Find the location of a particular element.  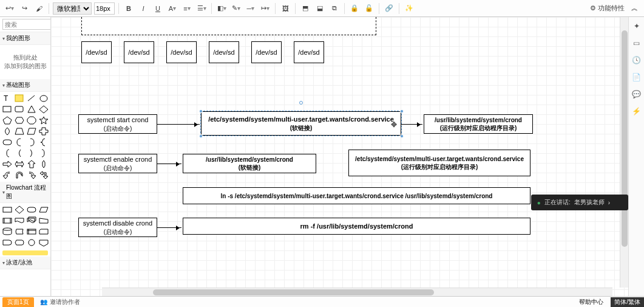

fill-color-icon: ◧▾ is located at coordinates (222, 9).